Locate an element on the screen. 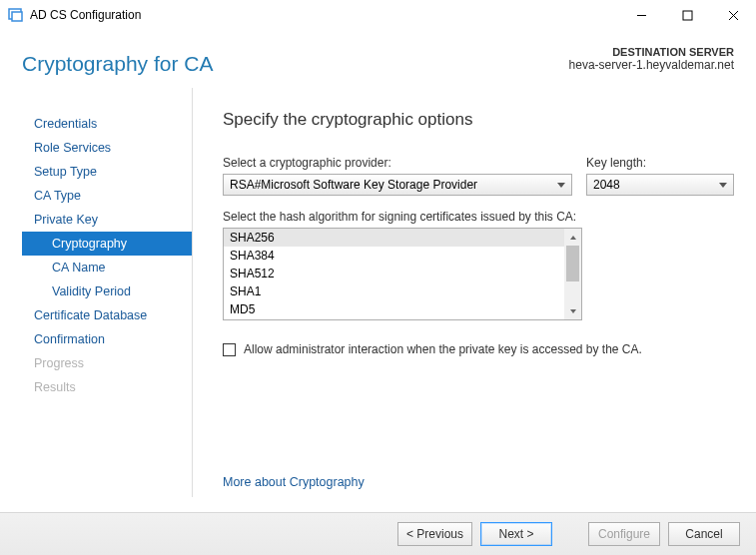  sidebar-item-cryptography: Cryptography is located at coordinates (107, 244).